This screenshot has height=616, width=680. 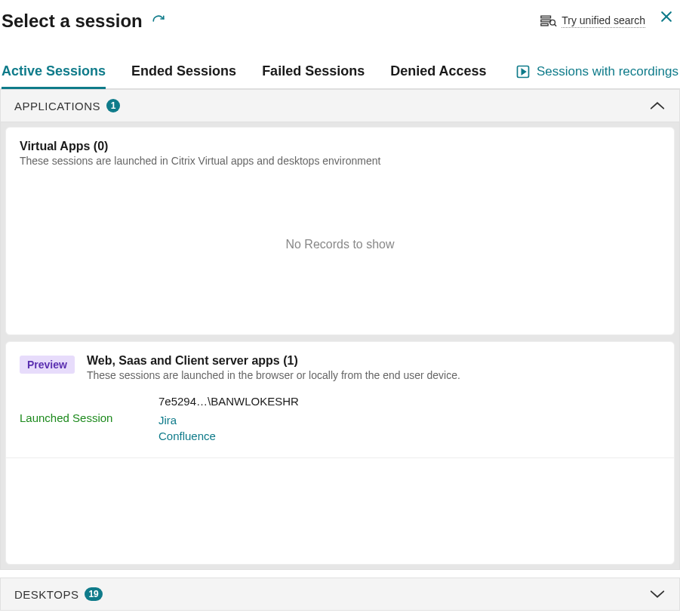 I want to click on virtual-apps-title: Virtual Apps (0), so click(x=340, y=146).